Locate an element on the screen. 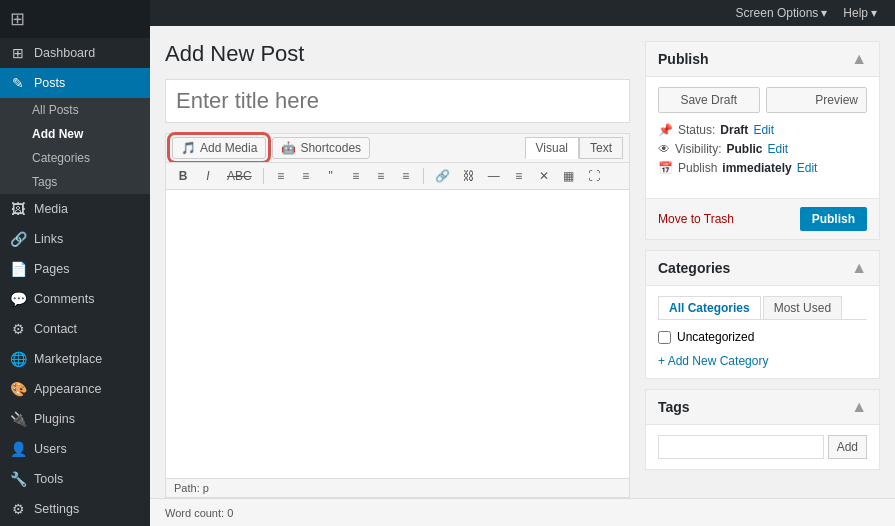 This screenshot has height=526, width=895. marketplace-icon: 🌐 is located at coordinates (18, 359).